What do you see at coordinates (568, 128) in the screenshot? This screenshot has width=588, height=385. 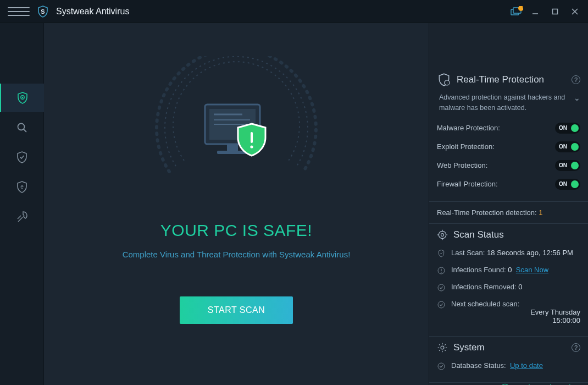 I see `malware-toggle: ON` at bounding box center [568, 128].